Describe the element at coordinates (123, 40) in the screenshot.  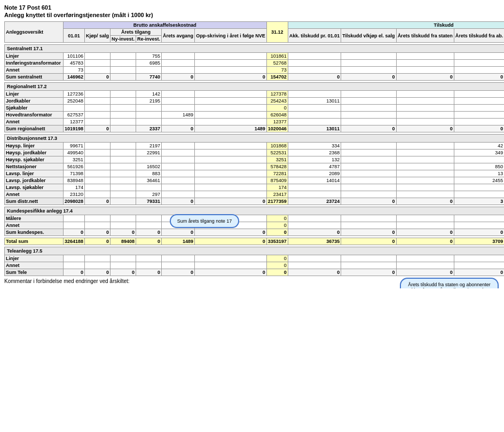
I see `header-ny-invest: Ny-invest.` at that location.